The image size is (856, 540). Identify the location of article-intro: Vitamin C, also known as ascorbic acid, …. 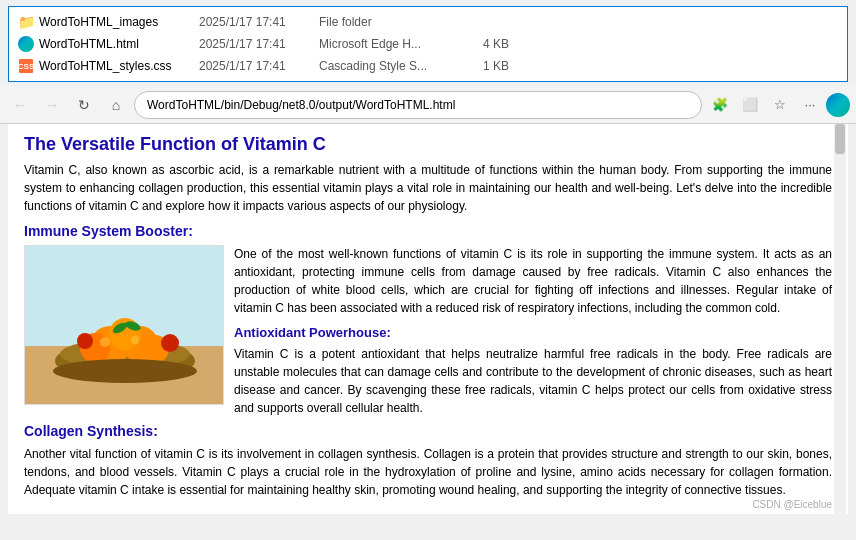
(428, 188).